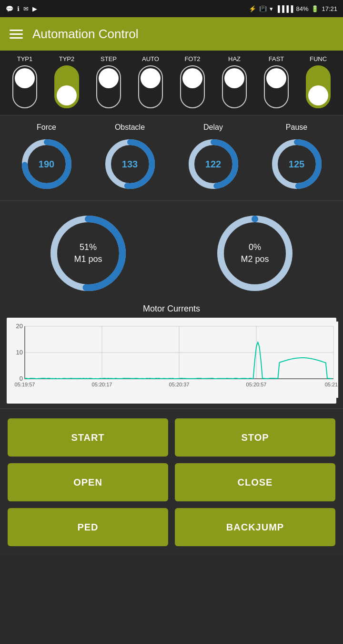 This screenshot has height=644, width=343. Describe the element at coordinates (25, 82) in the screenshot. I see `toggle-item-typ1: TYP1` at that location.